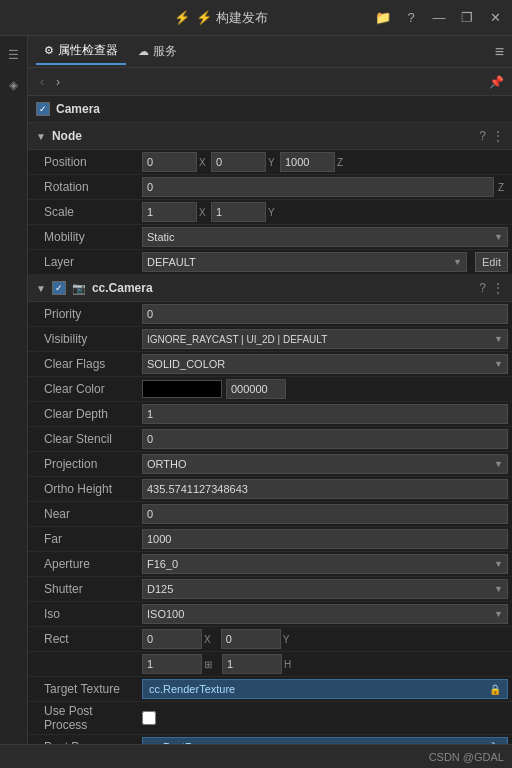 Image resolution: width=512 pixels, height=768 pixels. Describe the element at coordinates (58, 82) in the screenshot. I see `forward-button: ›` at that location.